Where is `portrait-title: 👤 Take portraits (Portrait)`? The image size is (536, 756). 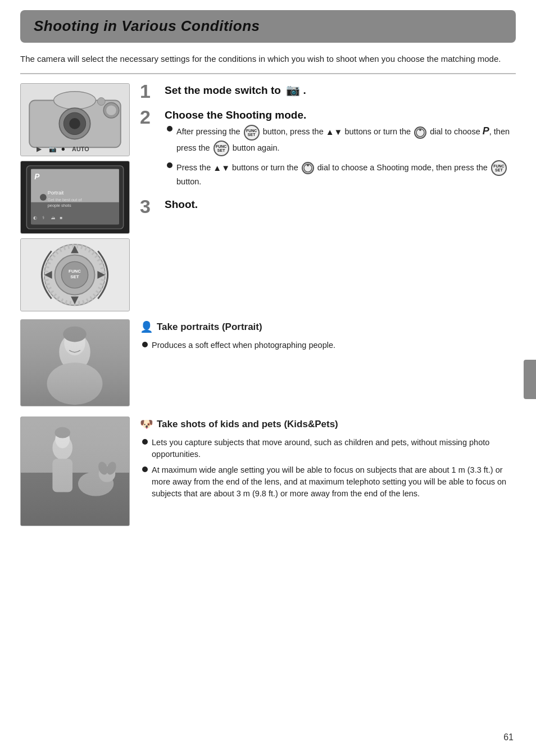 portrait-title: 👤 Take portraits (Portrait) is located at coordinates (328, 327).